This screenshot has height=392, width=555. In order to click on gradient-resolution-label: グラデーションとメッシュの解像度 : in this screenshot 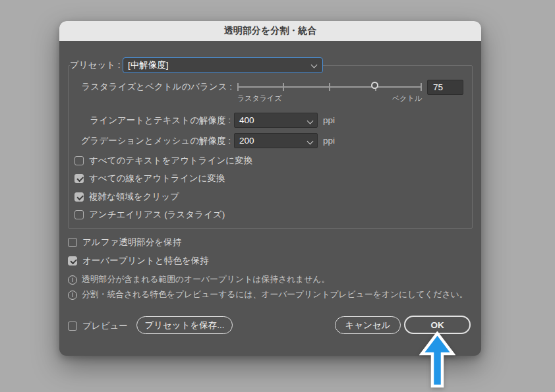, I will do `click(149, 141)`.